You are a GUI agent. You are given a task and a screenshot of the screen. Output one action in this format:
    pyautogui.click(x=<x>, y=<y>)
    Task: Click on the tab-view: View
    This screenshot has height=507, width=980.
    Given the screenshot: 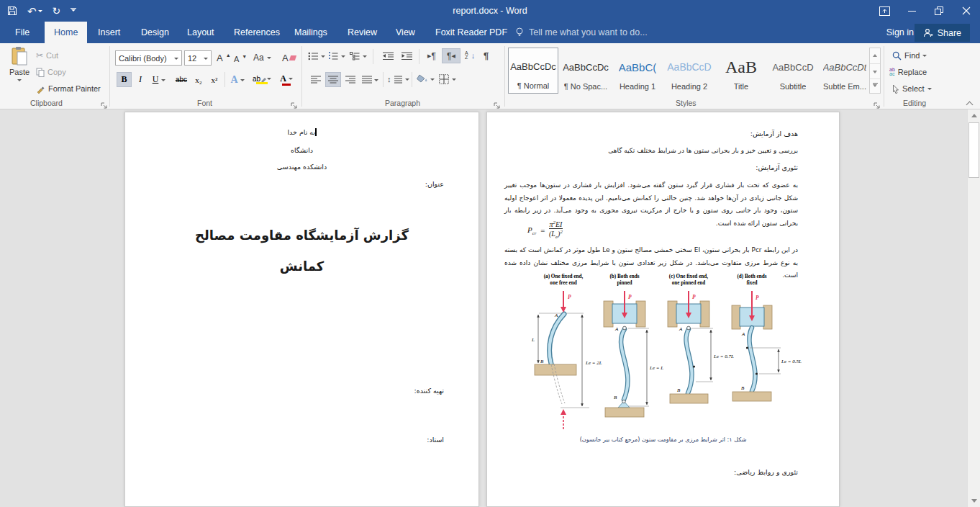 What is the action you would take?
    pyautogui.click(x=406, y=32)
    